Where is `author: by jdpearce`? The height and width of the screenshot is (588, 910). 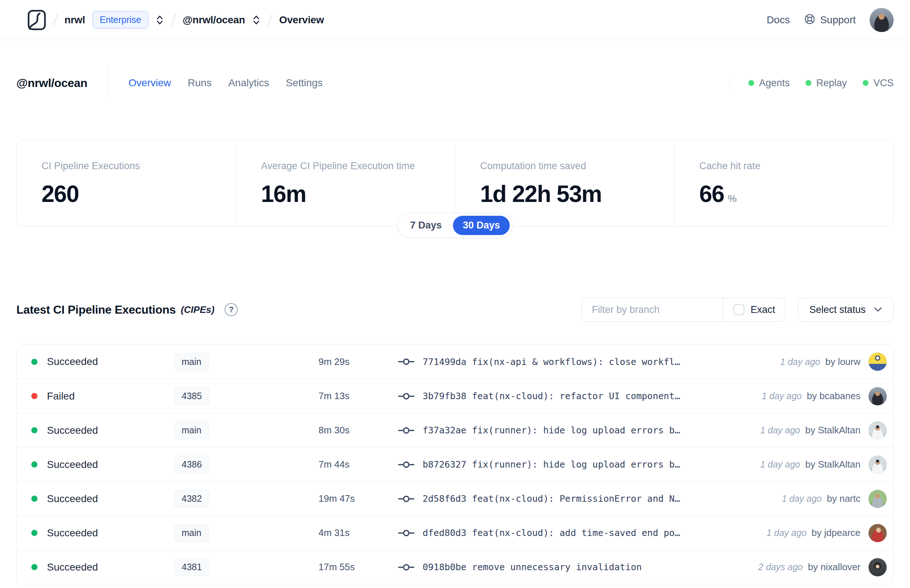
author: by jdpearce is located at coordinates (836, 533).